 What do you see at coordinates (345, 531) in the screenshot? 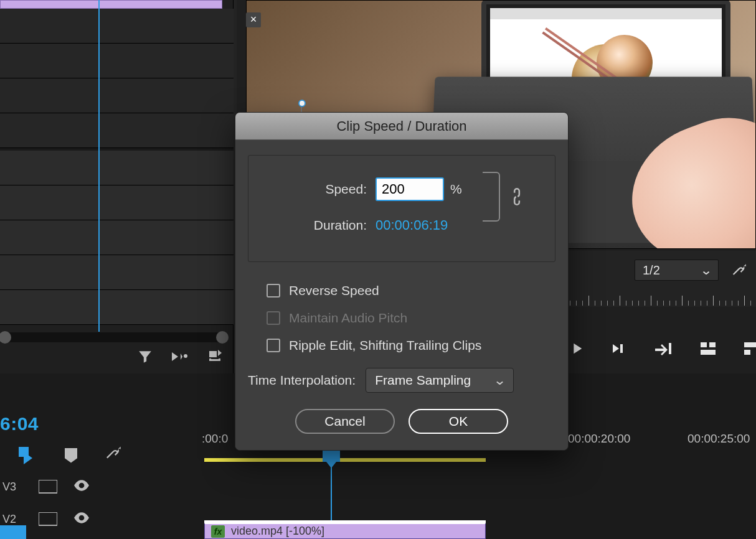
I see `timeline-clip: fx video.mp4 [-100%]` at bounding box center [345, 531].